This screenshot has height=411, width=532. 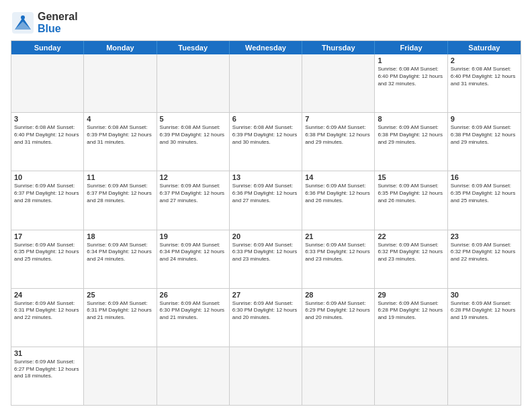 What do you see at coordinates (47, 353) in the screenshot?
I see `day-number-31: 31` at bounding box center [47, 353].